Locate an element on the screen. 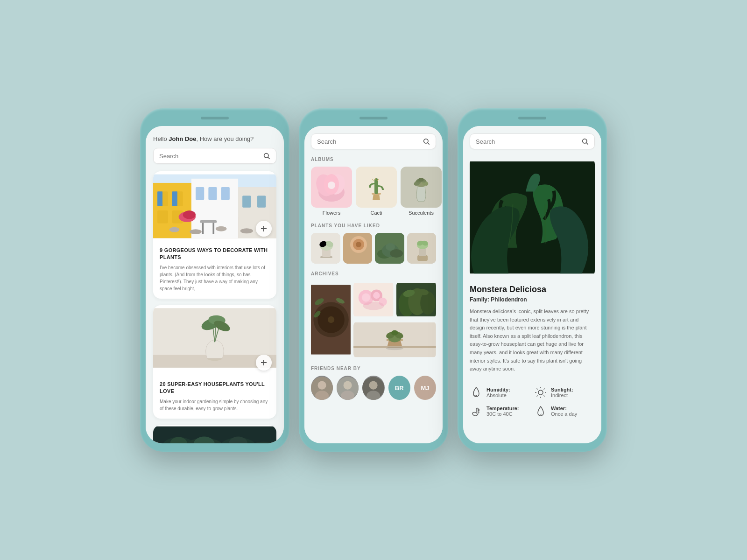 The height and width of the screenshot is (560, 747). album-label-cacti: Cacti is located at coordinates (376, 213).